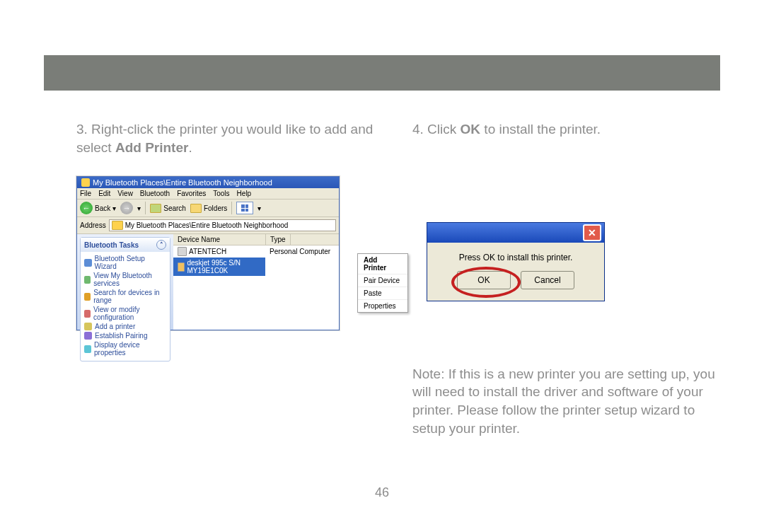 The width and height of the screenshot is (764, 532). Describe the element at coordinates (222, 225) in the screenshot. I see `address-field: My Bluetooth Places\Entire Bluetooth Nei…` at that location.